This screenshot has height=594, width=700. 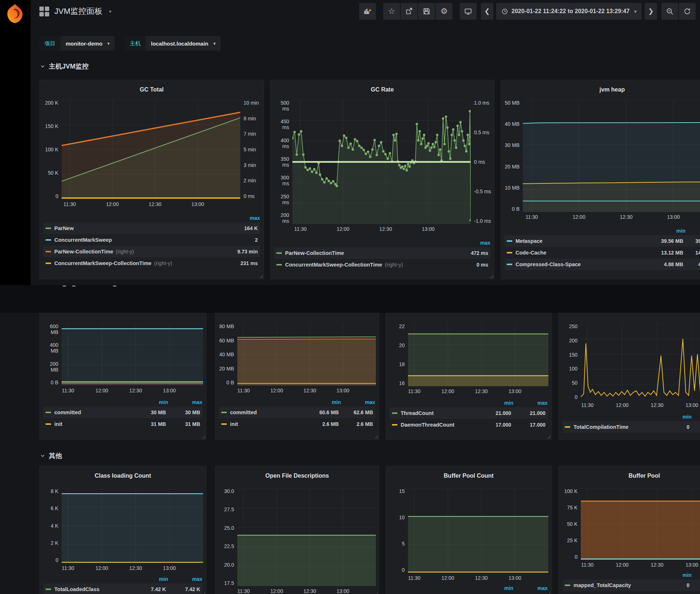 What do you see at coordinates (152, 228) in the screenshot?
I see `legend-row: ParNew 164 K` at bounding box center [152, 228].